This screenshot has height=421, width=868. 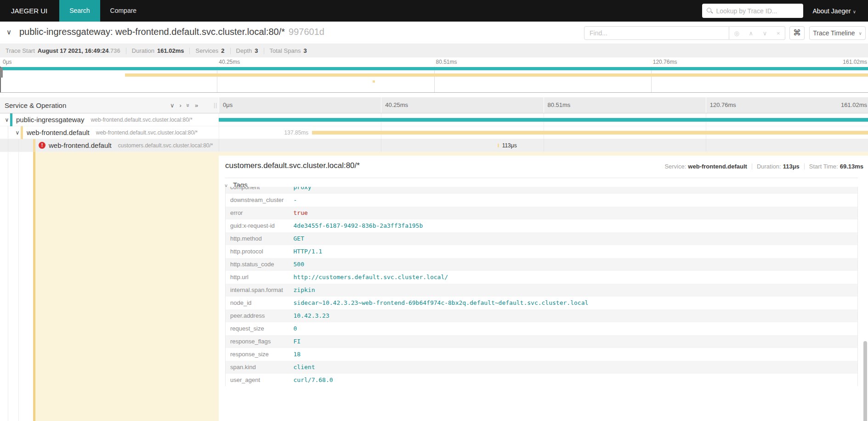 I want to click on minimap-ticks: 0μs 40.25ms 80.51ms 120.76ms 161.02ms, so click(x=434, y=62).